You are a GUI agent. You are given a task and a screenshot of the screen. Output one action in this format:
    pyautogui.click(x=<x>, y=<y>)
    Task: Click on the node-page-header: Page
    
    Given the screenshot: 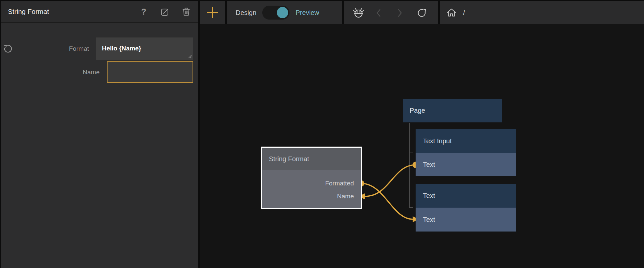 What is the action you would take?
    pyautogui.click(x=452, y=111)
    